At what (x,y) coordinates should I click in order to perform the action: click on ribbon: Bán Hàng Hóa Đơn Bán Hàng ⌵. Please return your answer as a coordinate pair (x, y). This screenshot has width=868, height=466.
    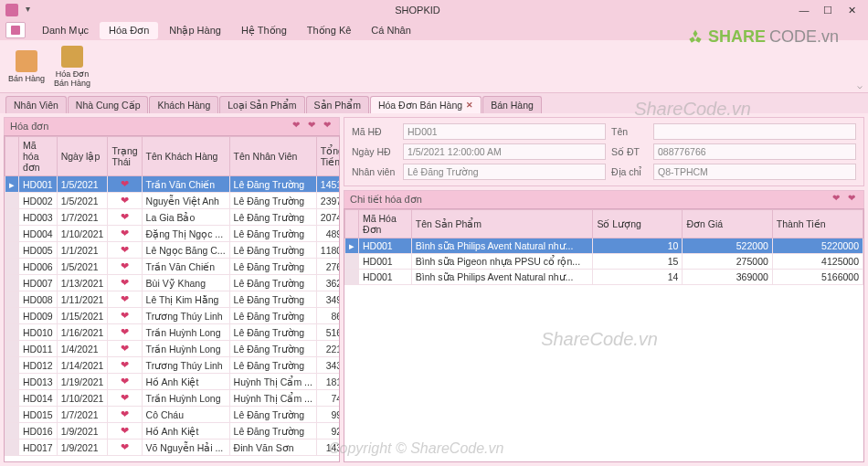
    Looking at the image, I should click on (434, 67).